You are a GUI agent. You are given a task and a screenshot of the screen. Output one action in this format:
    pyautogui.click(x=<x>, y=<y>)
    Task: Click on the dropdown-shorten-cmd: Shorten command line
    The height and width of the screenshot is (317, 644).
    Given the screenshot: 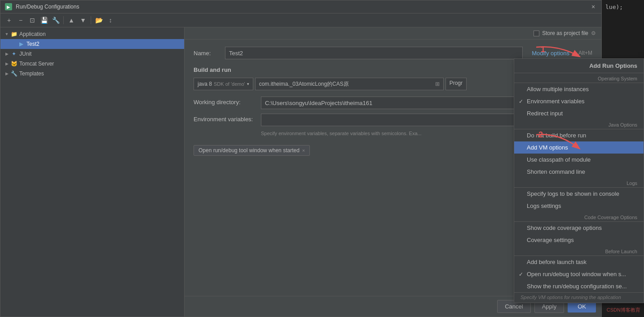 What is the action you would take?
    pyautogui.click(x=579, y=172)
    